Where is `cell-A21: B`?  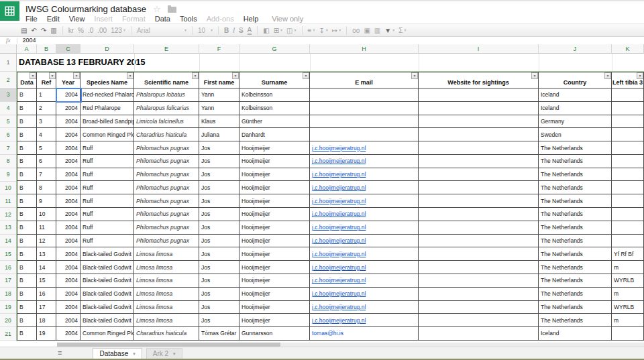 cell-A21: B is located at coordinates (27, 334).